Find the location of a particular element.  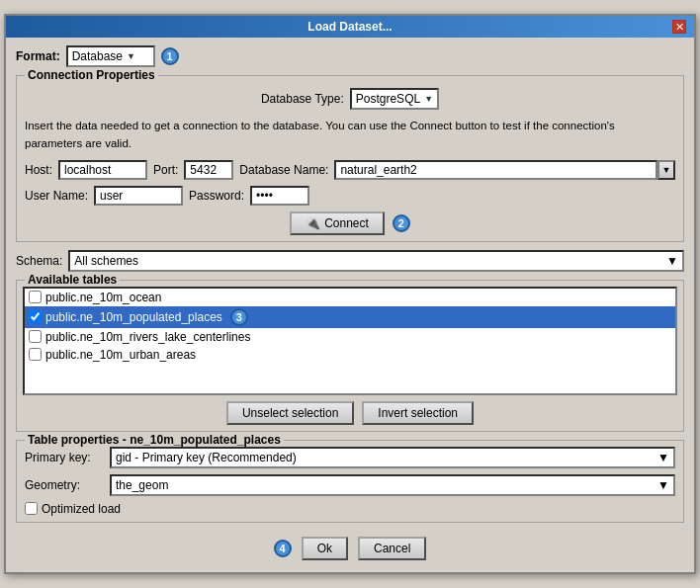

geometry-value: the_geom is located at coordinates (142, 485).